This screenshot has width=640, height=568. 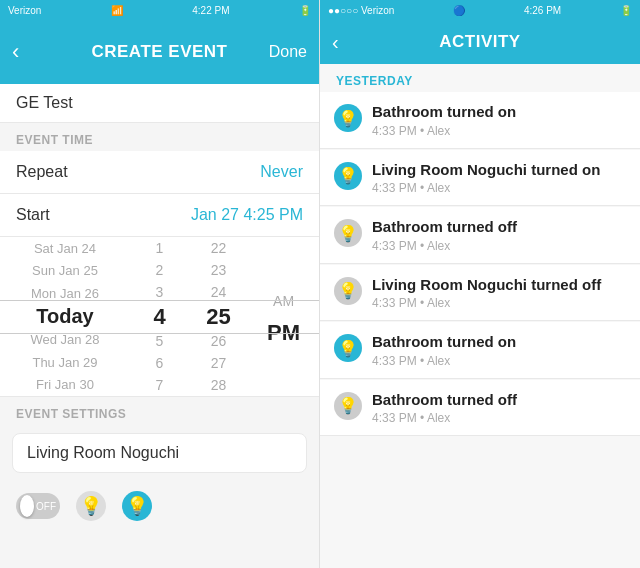 I want to click on left-header: ‹ CREATE EVENT Done, so click(x=160, y=52).